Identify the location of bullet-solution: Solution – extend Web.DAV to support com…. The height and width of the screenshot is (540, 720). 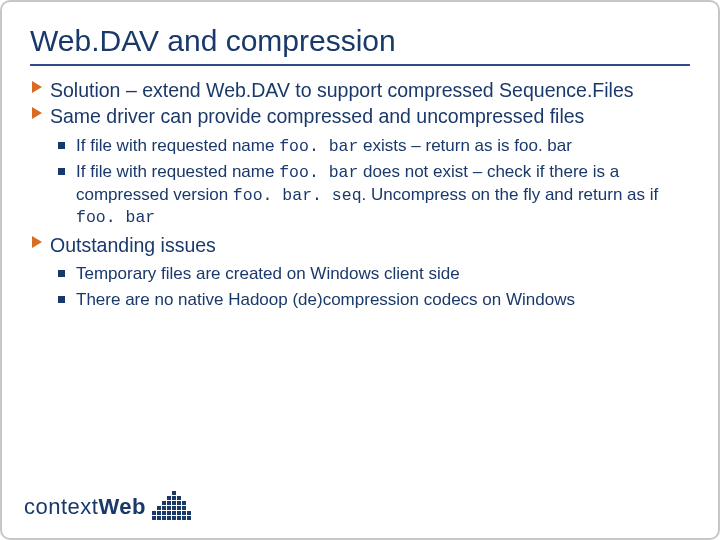
(360, 90).